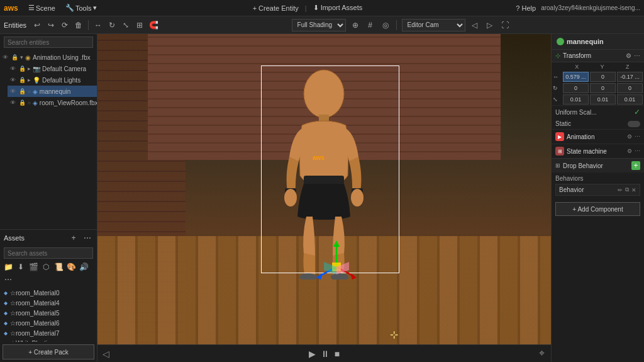 This screenshot has width=644, height=362. Describe the element at coordinates (52, 103) in the screenshot. I see `tree-item-room: 👁 🔒 ○ ◈ room_ViewRoom.fbx` at that location.